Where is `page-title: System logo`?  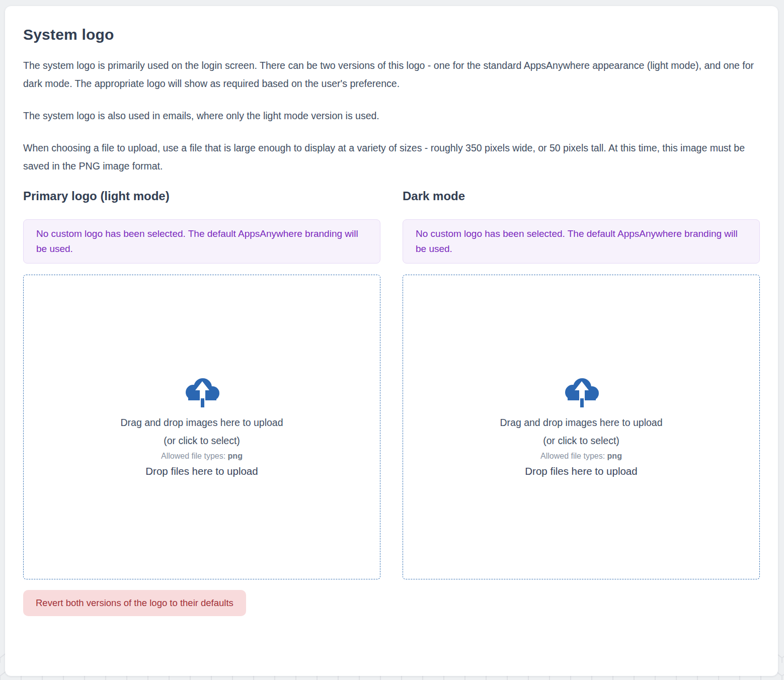
page-title: System logo is located at coordinates (391, 35).